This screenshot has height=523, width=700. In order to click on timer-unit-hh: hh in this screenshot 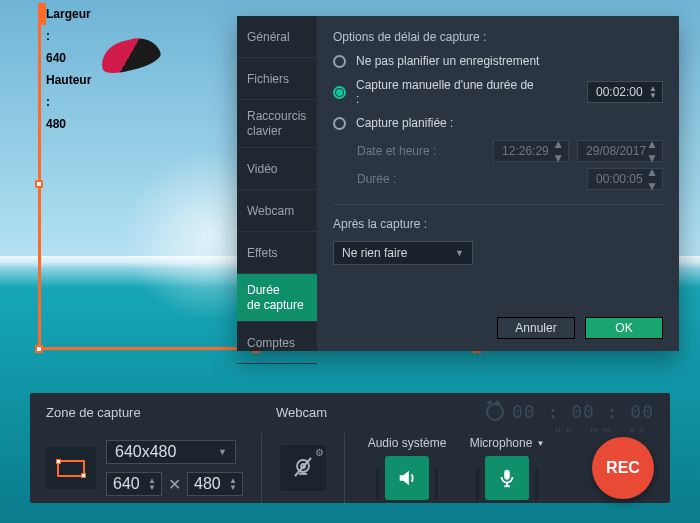, I will do `click(566, 430)`.